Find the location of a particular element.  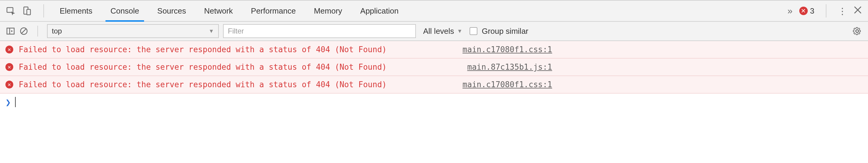

toggle-sidebar-icon is located at coordinates (11, 31).